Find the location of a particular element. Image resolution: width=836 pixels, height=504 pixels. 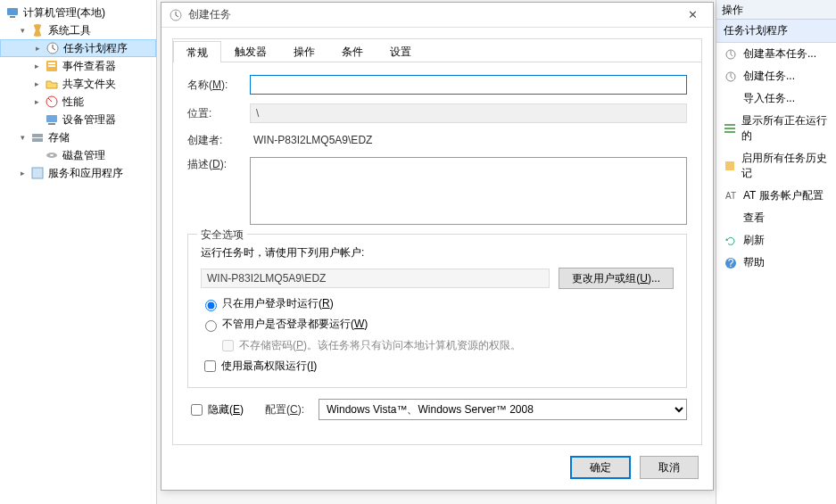

action-enable-history: 启用所有任务历史记 is located at coordinates (776, 166).